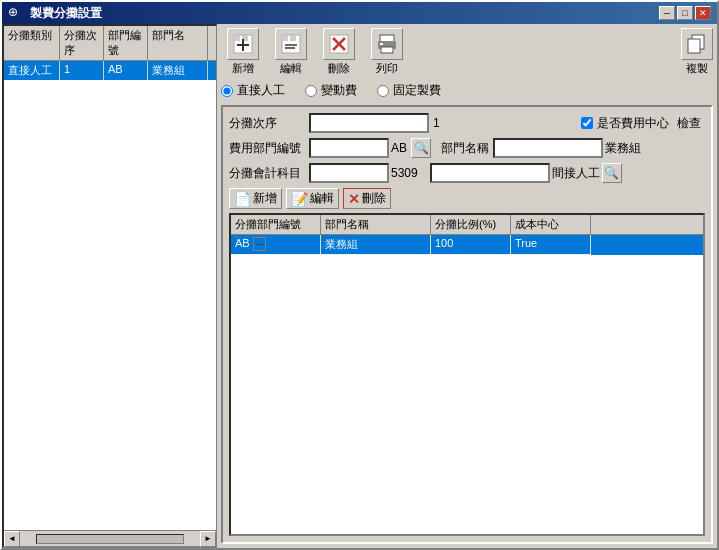 The width and height of the screenshot is (719, 550). I want to click on sub-header-cost-center: 成本中心, so click(551, 224).